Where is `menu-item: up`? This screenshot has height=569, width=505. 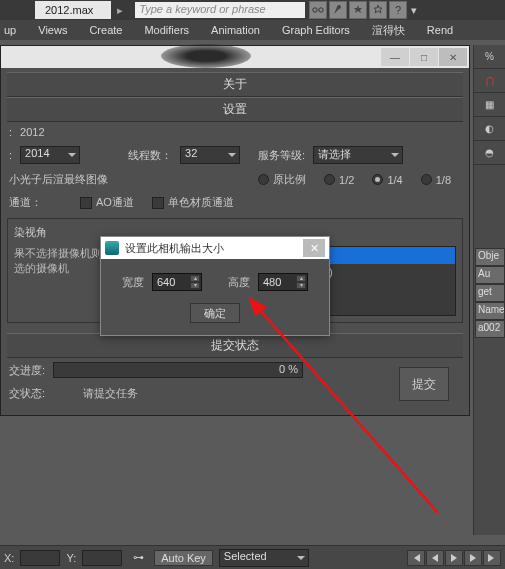
menu-item: up is located at coordinates (10, 30).